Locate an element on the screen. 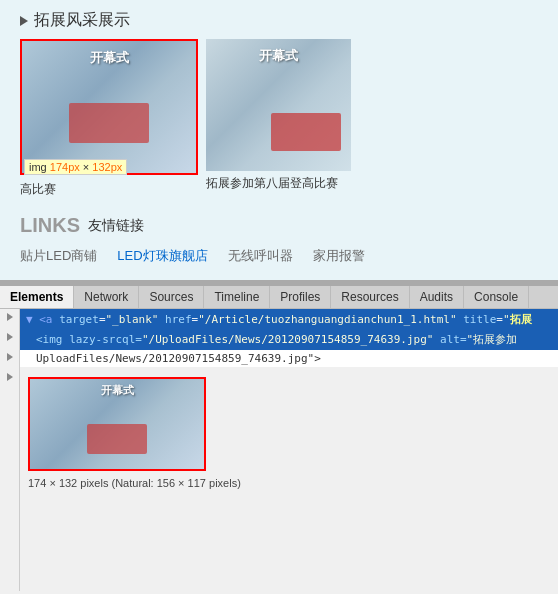 The image size is (558, 594). links-items: 贴片LED商铺 LED灯珠旗舰店 无线呼叫器 家用报警 is located at coordinates (279, 259).